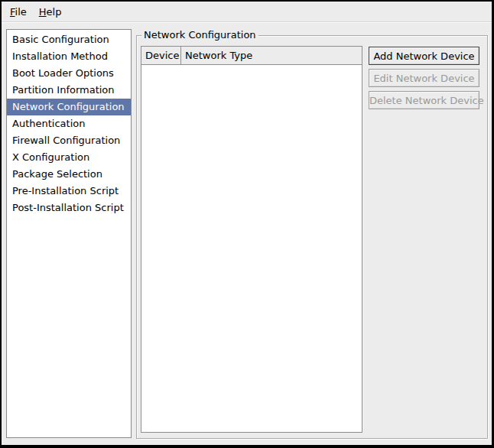 The image size is (494, 448). I want to click on menu-bar: File Help, so click(246, 12).